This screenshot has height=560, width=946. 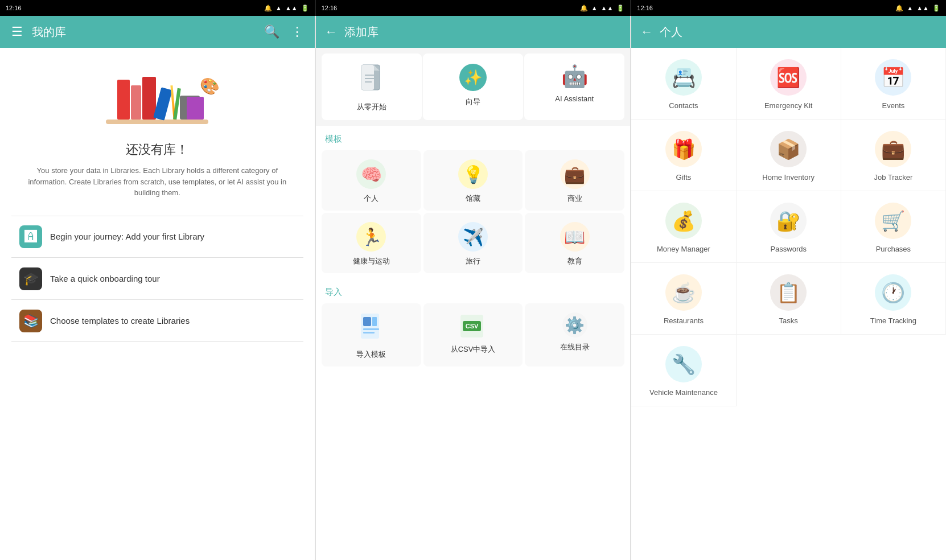 What do you see at coordinates (894, 249) in the screenshot?
I see `purchases-label: Purchases` at bounding box center [894, 249].